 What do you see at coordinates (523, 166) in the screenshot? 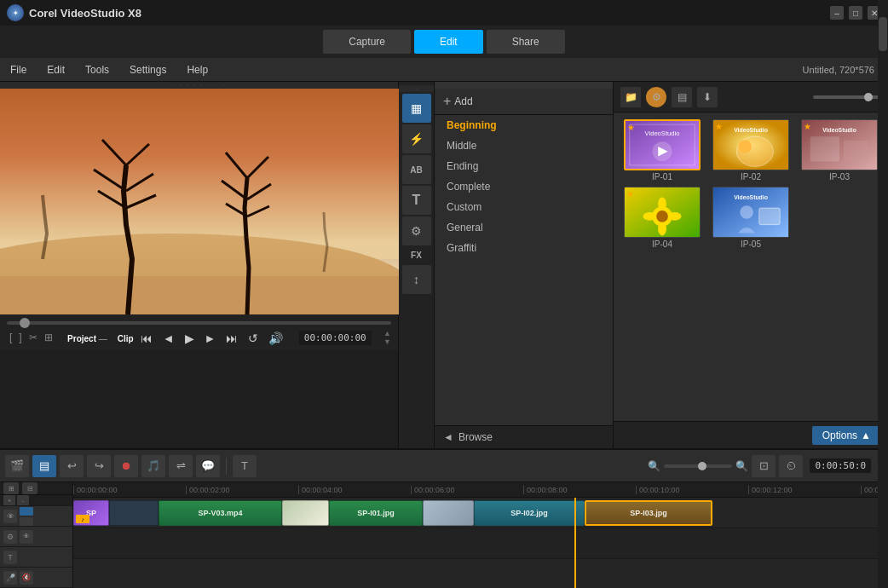
I see `category-ending: Ending` at bounding box center [523, 166].